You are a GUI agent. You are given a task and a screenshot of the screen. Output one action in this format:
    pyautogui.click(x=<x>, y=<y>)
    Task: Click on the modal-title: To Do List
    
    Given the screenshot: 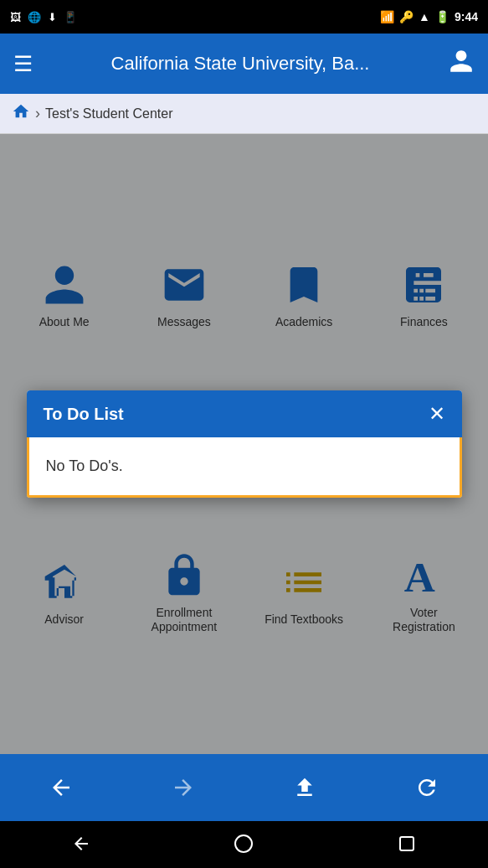 What is the action you would take?
    pyautogui.click(x=84, y=414)
    